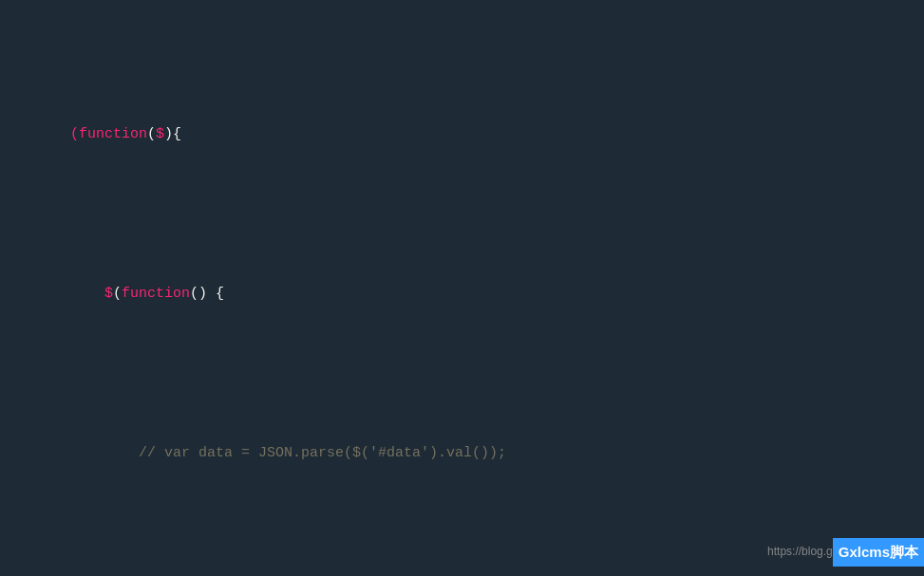  What do you see at coordinates (108, 135) in the screenshot?
I see `token: (function` at bounding box center [108, 135].